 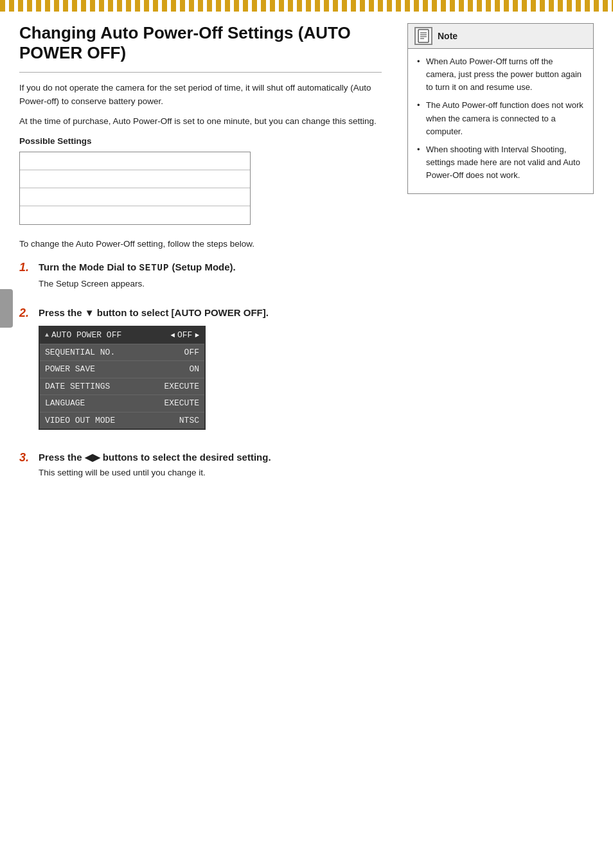 I want to click on note-list: When Auto Power-Off turns off the camera…, so click(x=501, y=118).